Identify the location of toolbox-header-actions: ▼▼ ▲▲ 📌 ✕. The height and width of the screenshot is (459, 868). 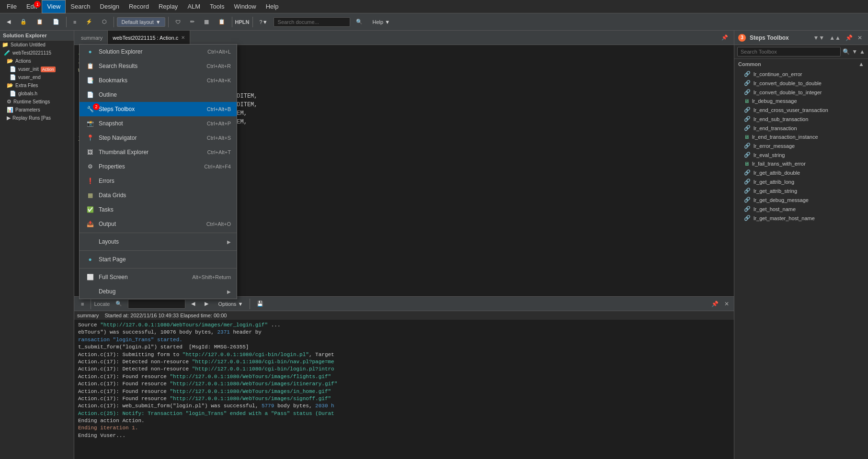
(837, 38).